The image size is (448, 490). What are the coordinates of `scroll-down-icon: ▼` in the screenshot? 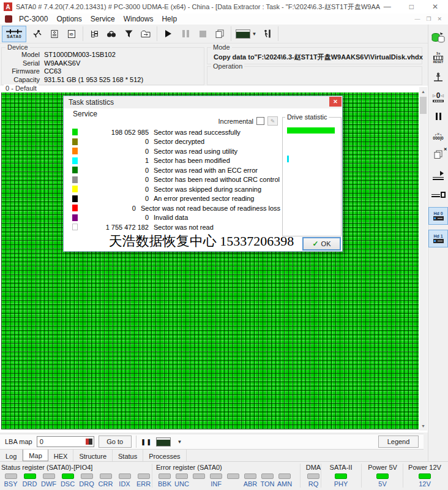 It's located at (424, 426).